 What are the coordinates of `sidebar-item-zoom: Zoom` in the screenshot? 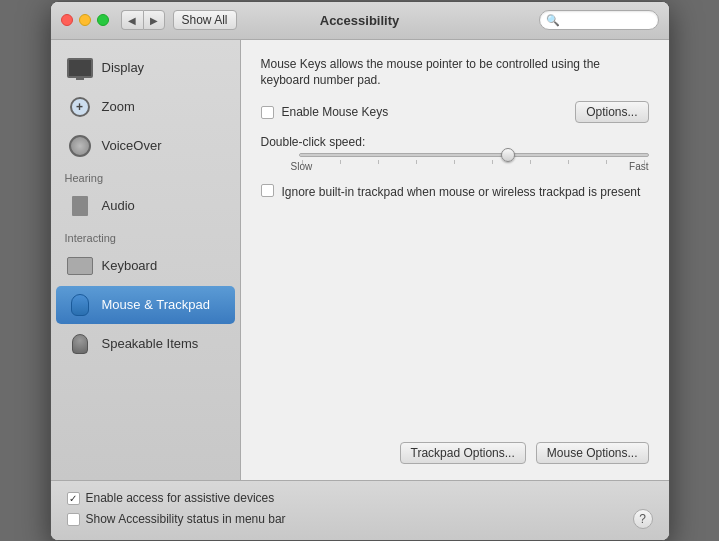 It's located at (146, 107).